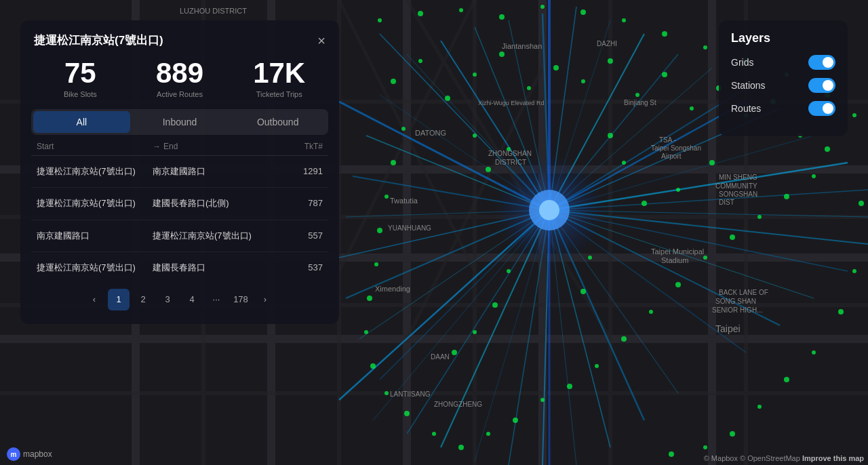  I want to click on layer-routes-toggle, so click(822, 108).